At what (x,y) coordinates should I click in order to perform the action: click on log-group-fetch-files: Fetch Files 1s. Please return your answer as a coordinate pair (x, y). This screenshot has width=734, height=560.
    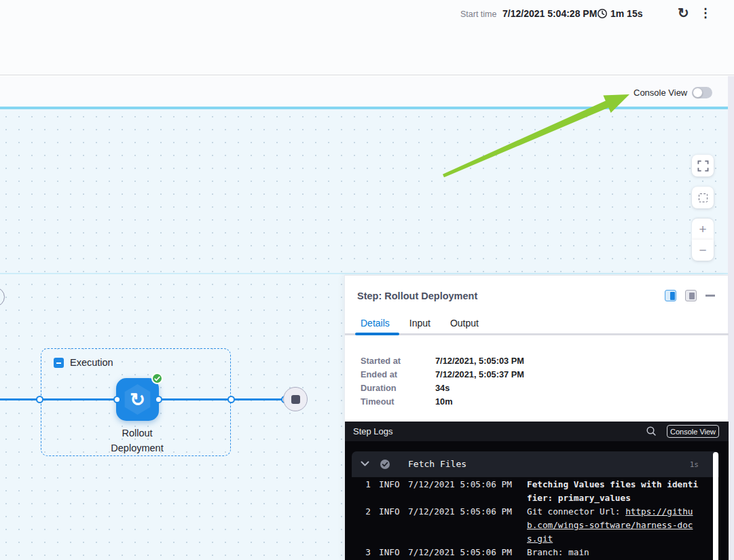
    Looking at the image, I should click on (535, 464).